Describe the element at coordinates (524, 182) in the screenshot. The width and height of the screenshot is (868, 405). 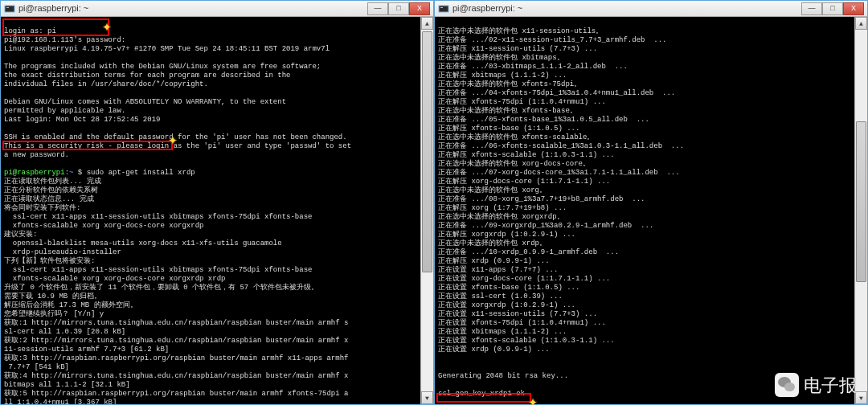
I see `apt-output: 正在解压 xorg-docs-core (1:1.7.1-1.1) ...` at that location.